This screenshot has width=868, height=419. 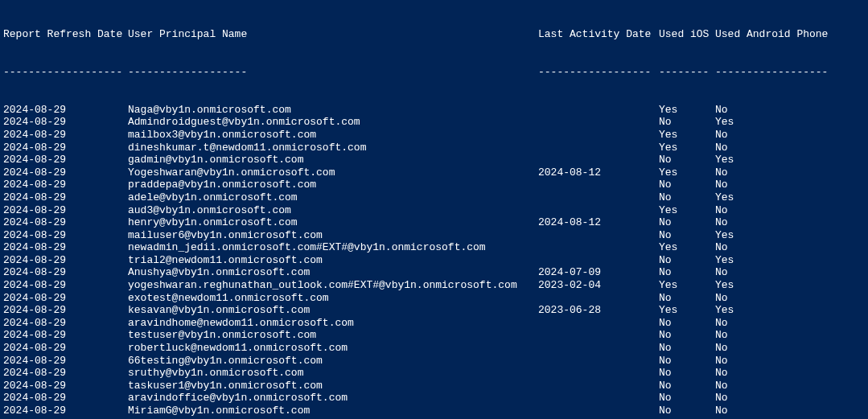 What do you see at coordinates (434, 35) in the screenshot?
I see `table-header-row: Report Refresh Date User Principal Name …` at bounding box center [434, 35].